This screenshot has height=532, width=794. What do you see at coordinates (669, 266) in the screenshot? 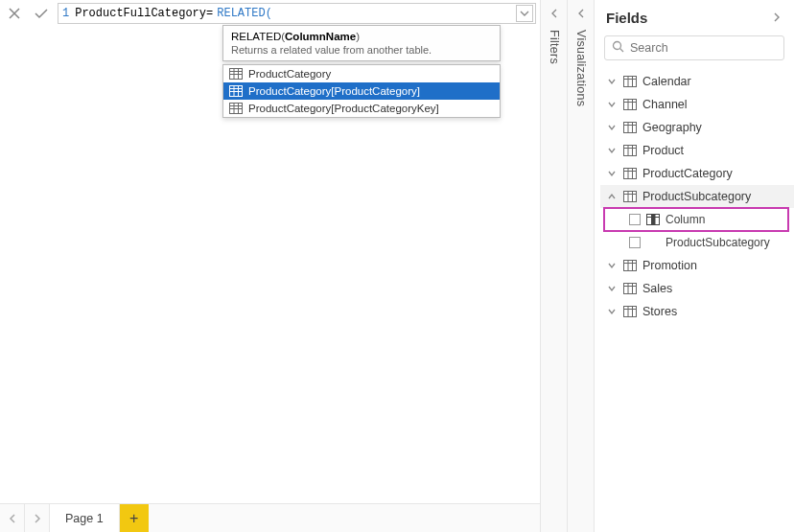
I see `table-label: Promotion` at bounding box center [669, 266].